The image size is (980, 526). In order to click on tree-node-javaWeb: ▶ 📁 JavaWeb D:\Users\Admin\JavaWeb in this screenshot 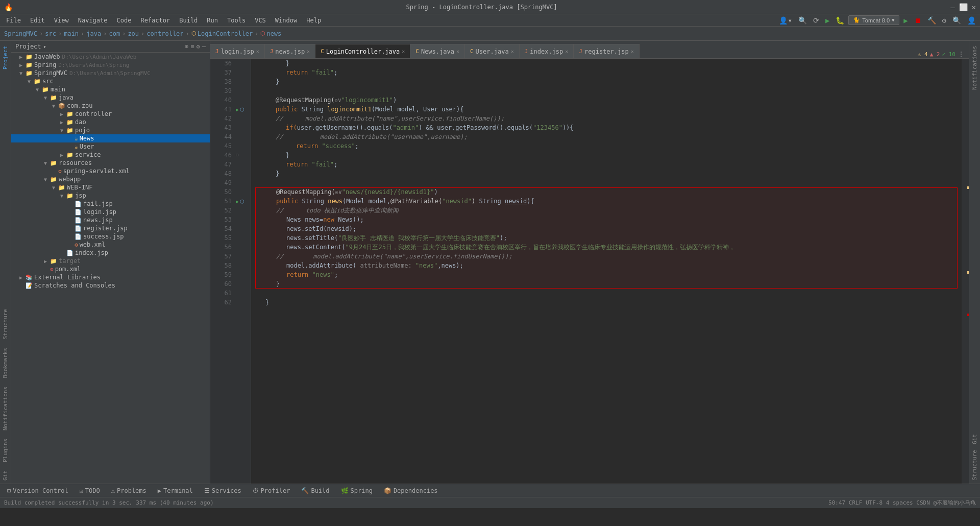, I will do `click(110, 57)`.